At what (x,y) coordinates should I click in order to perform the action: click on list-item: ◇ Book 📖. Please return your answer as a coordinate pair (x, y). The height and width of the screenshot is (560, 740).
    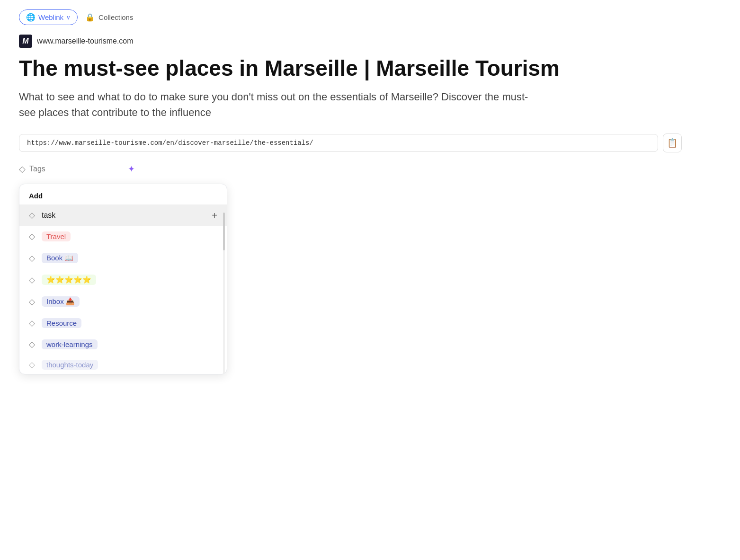
    Looking at the image, I should click on (123, 258).